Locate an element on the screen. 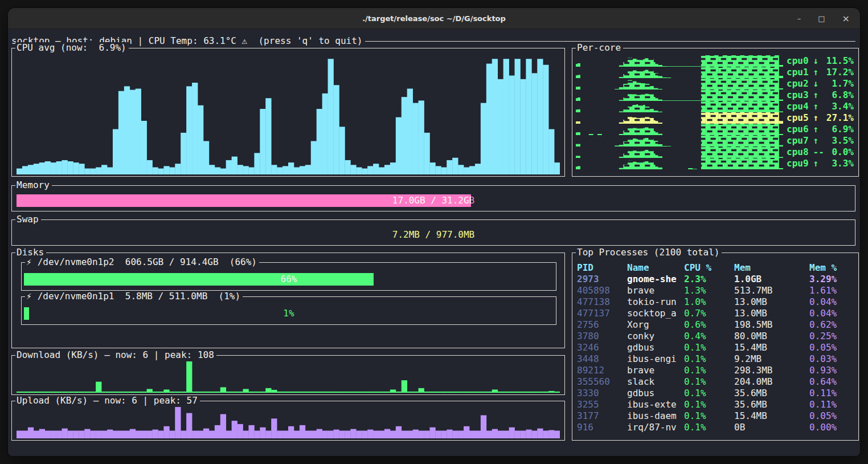 This screenshot has height=464, width=868. process-row: 477137socktop_a0.7%13.0MB0.04% is located at coordinates (716, 314).